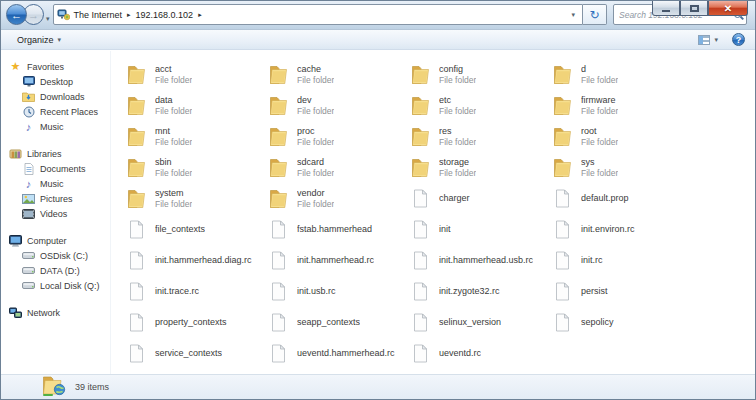  What do you see at coordinates (620, 198) in the screenshot?
I see `file-tile-default-prop: default.prop` at bounding box center [620, 198].